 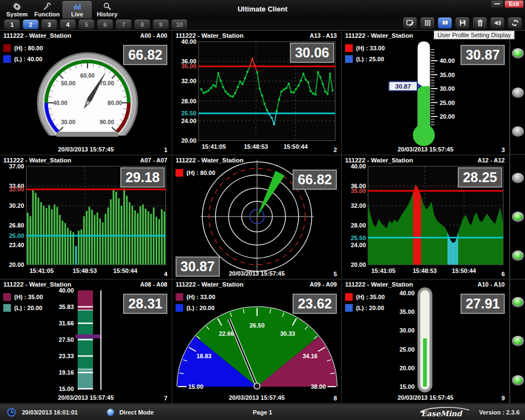 I want to click on legend-label: (L) : 20.00, so click(x=370, y=308).